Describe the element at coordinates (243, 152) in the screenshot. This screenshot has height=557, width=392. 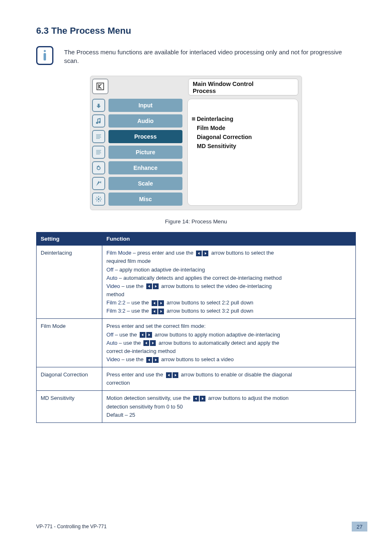
I see `osd-panel: Deinterlacing Film ModeDiagonal Correcti…` at that location.